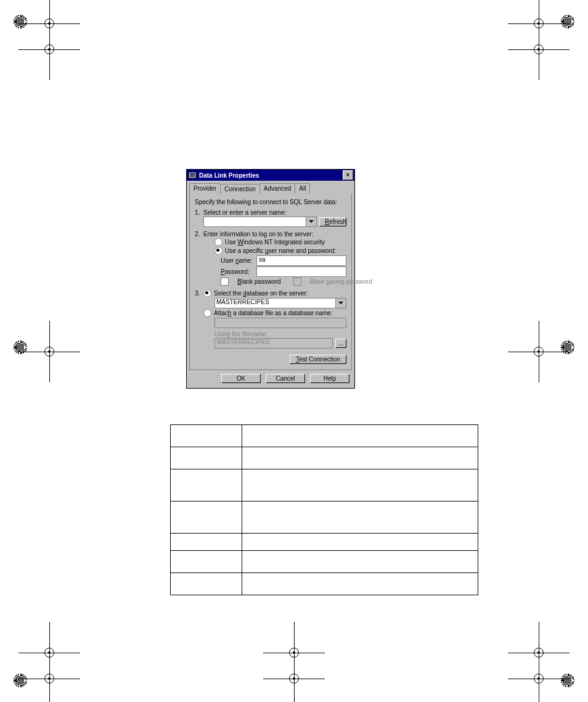 This screenshot has width=588, height=702. I want to click on filename-input: MASTERRECIPES, so click(274, 343).